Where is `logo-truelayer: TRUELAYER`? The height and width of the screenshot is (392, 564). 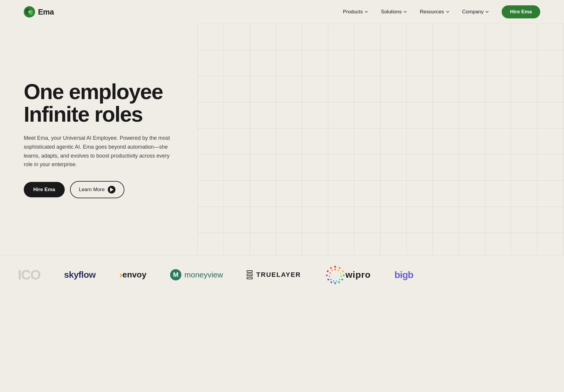
logo-truelayer: TRUELAYER is located at coordinates (274, 275).